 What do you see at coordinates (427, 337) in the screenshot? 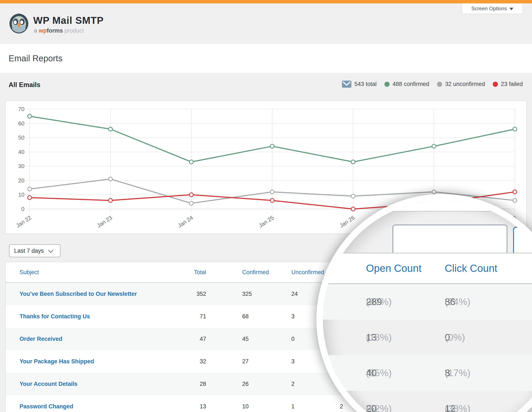
I see `magnified-row: 13(18%) 0(0%)` at bounding box center [427, 337].